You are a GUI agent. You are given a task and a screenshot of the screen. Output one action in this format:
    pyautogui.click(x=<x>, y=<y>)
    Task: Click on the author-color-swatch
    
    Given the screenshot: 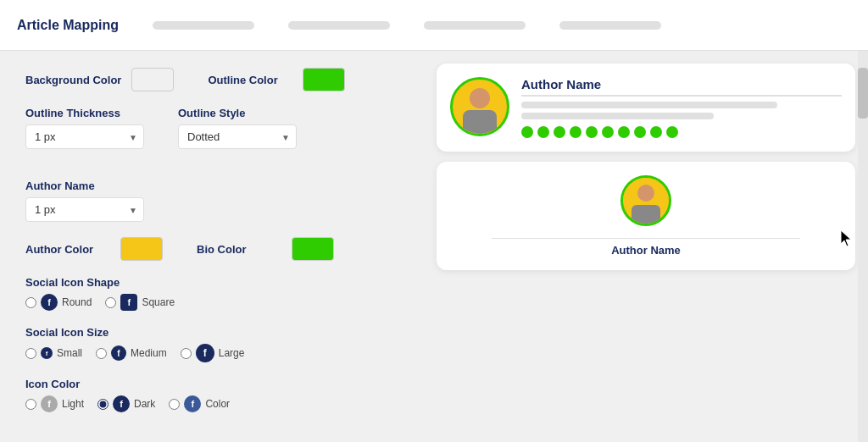 What is the action you would take?
    pyautogui.click(x=142, y=249)
    